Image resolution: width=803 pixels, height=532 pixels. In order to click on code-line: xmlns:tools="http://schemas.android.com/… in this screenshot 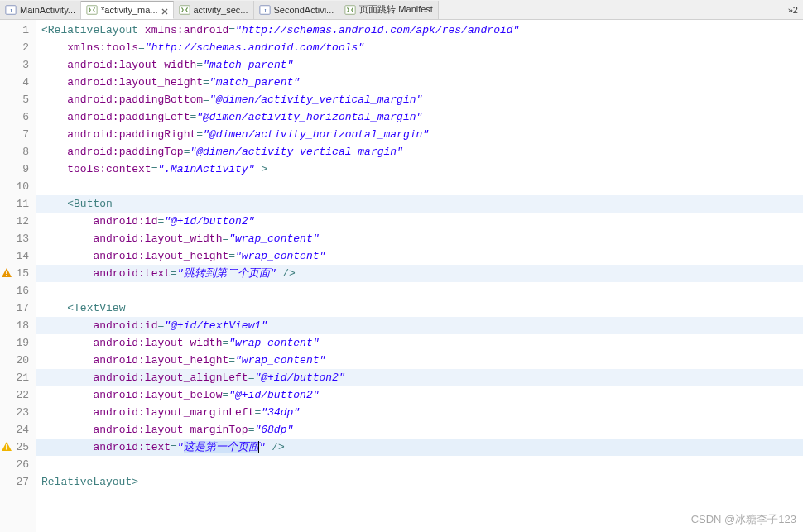, I will do `click(420, 48)`.